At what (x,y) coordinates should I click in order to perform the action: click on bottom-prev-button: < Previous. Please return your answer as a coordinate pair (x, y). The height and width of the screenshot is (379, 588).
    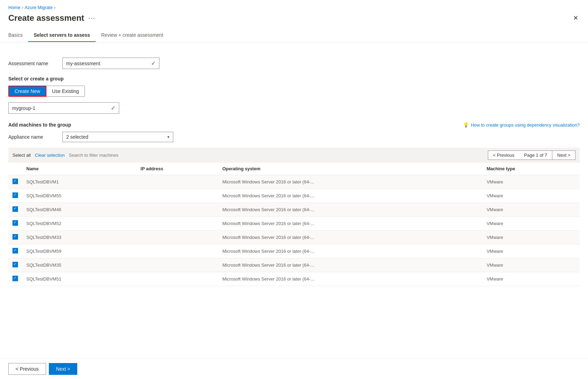
    Looking at the image, I should click on (27, 369).